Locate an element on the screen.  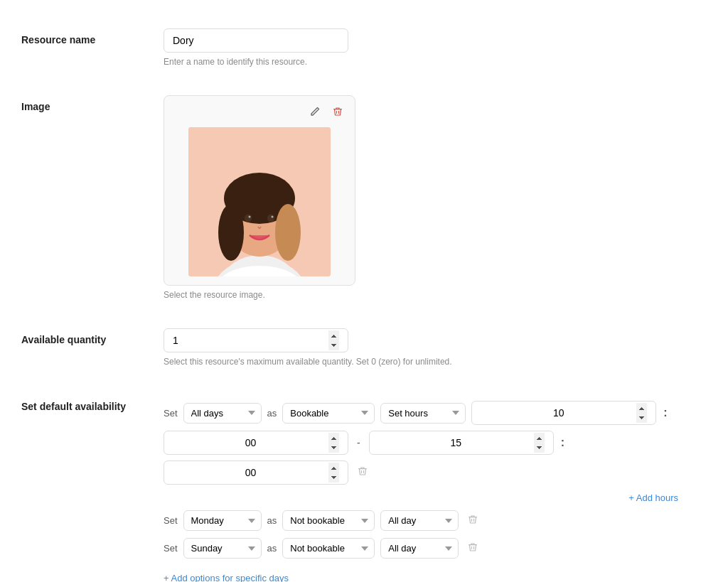
set-label-2: Set is located at coordinates (171, 520).